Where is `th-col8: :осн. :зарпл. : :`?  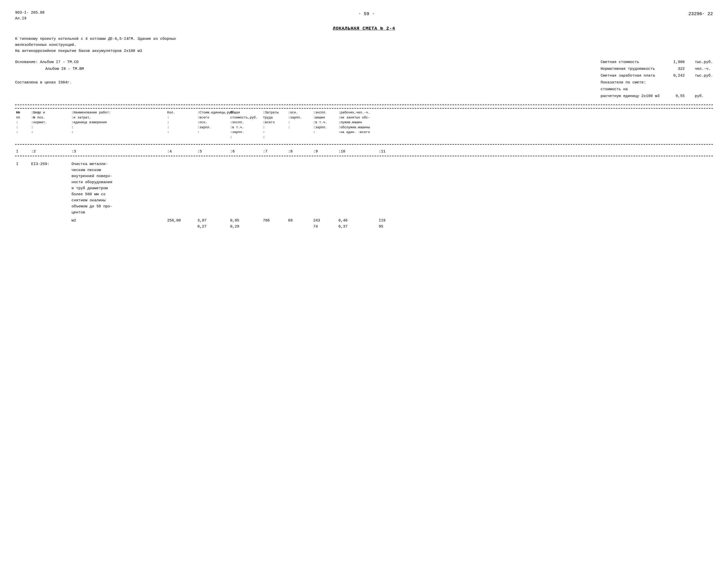 th-col8: :осн. :зарпл. : : is located at coordinates (300, 125).